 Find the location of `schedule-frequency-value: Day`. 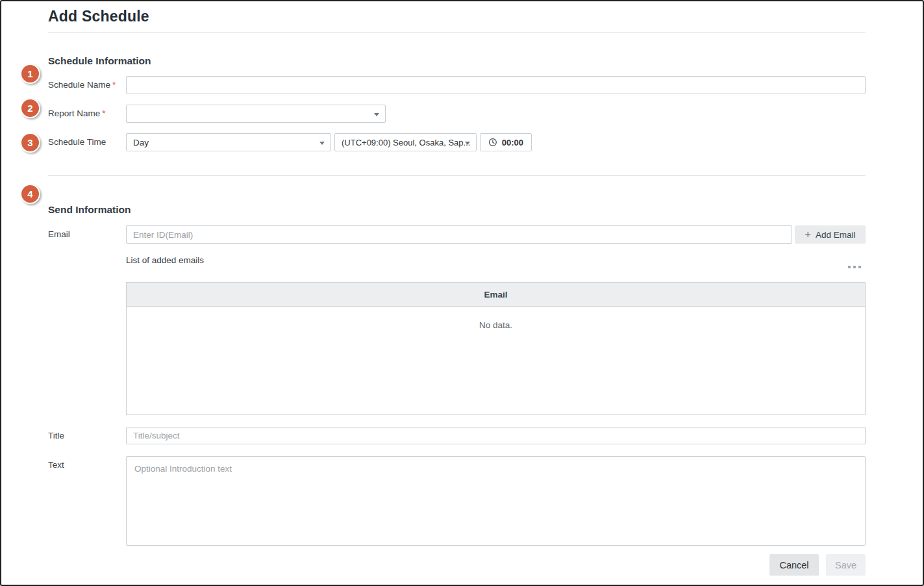

schedule-frequency-value: Day is located at coordinates (141, 143).